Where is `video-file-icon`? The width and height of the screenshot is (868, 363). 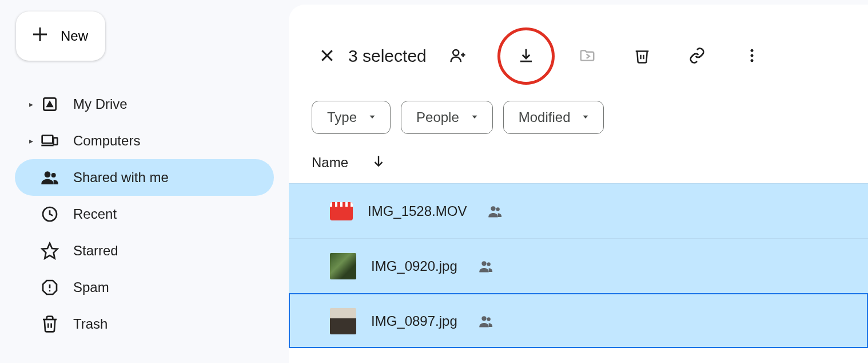 video-file-icon is located at coordinates (341, 211).